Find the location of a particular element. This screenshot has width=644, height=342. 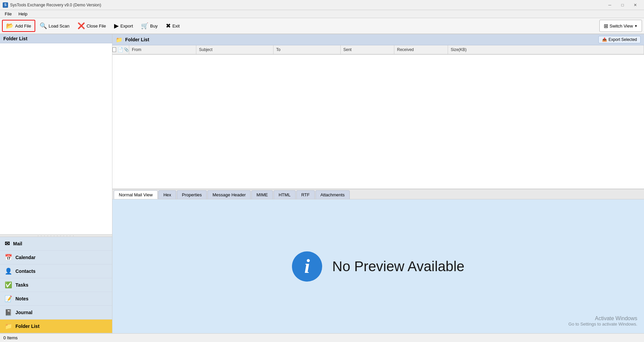

menu-help: Help is located at coordinates (23, 14).